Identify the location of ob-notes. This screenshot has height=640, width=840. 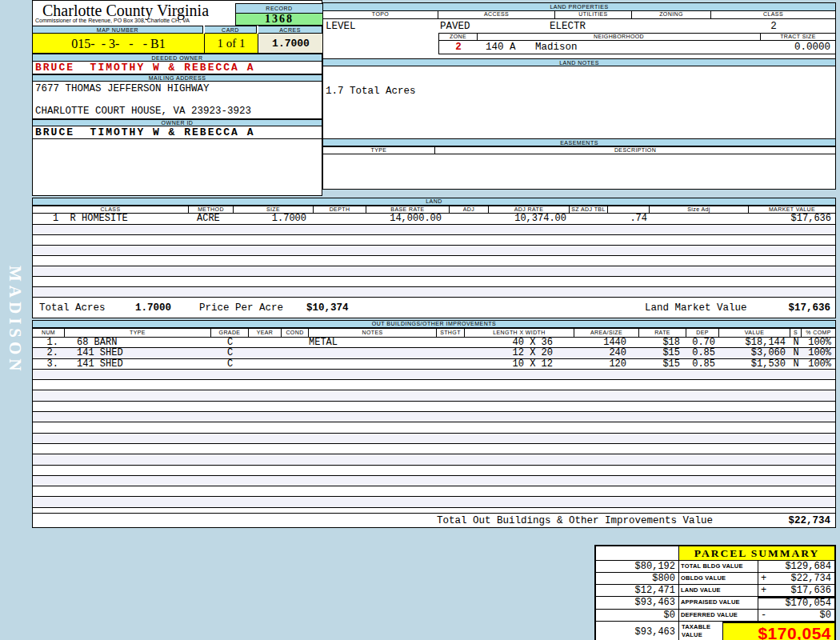
(373, 364).